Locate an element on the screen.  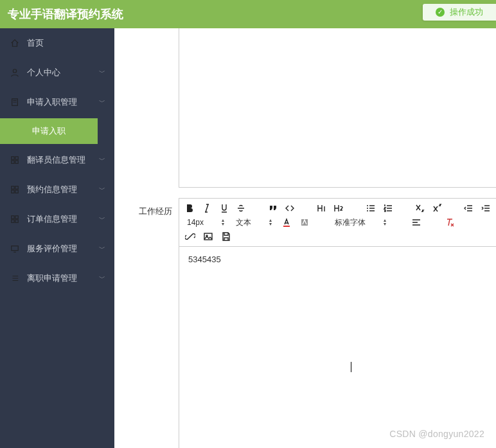
paragraph-value: 文本 is located at coordinates (244, 222).